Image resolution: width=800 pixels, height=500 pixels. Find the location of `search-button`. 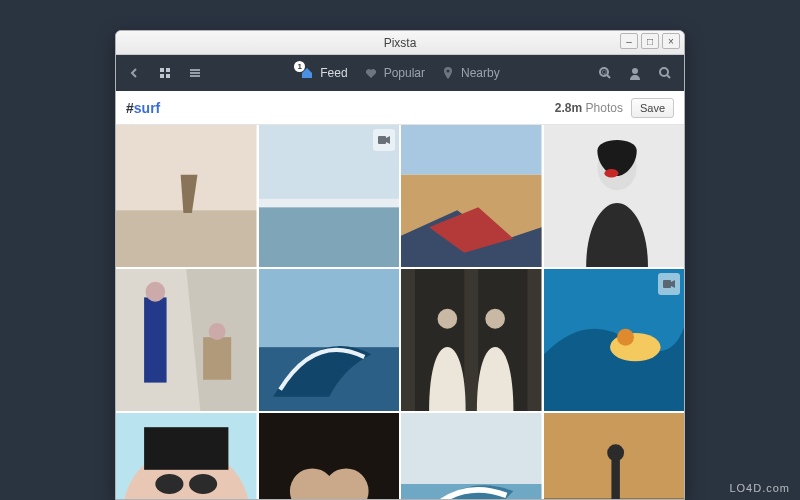

search-button is located at coordinates (665, 73).